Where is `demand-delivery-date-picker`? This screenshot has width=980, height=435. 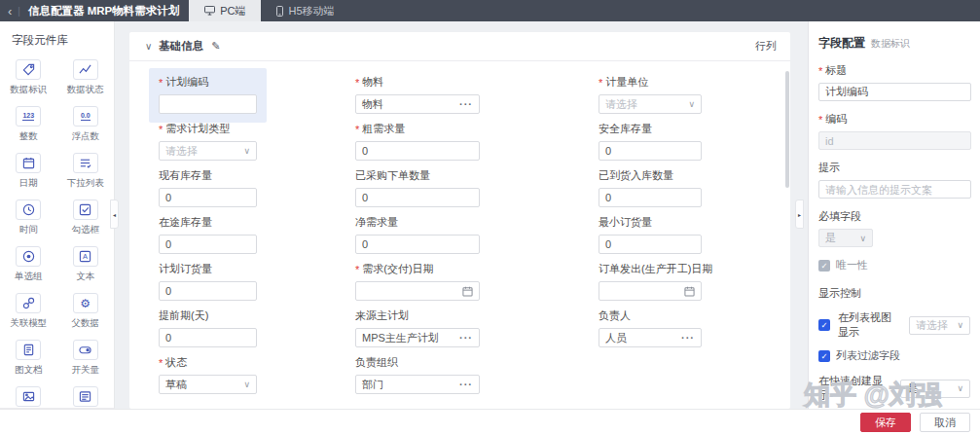 demand-delivery-date-picker is located at coordinates (417, 291).